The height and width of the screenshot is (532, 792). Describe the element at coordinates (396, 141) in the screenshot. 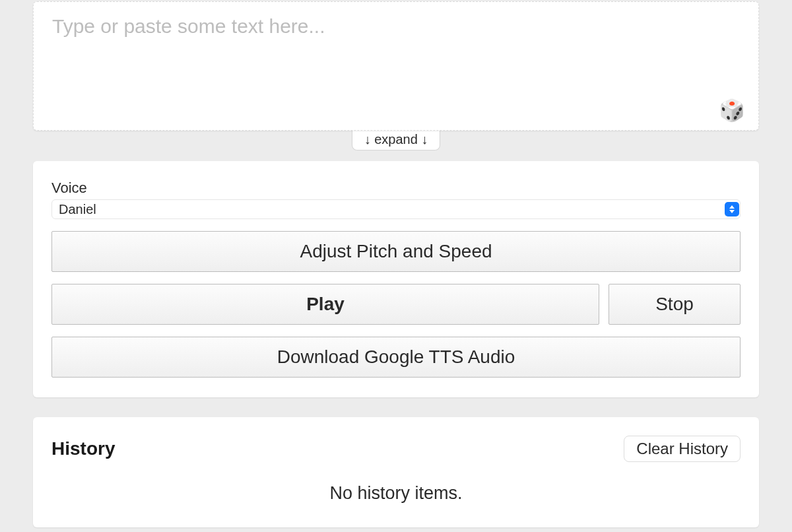

I see `expand-button: ↓ expand ↓` at that location.